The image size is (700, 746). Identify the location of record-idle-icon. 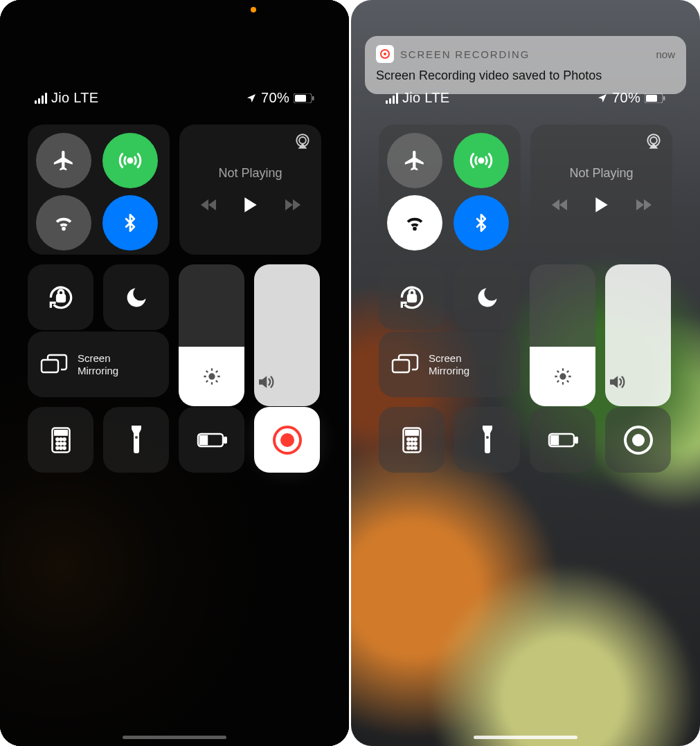
(638, 440).